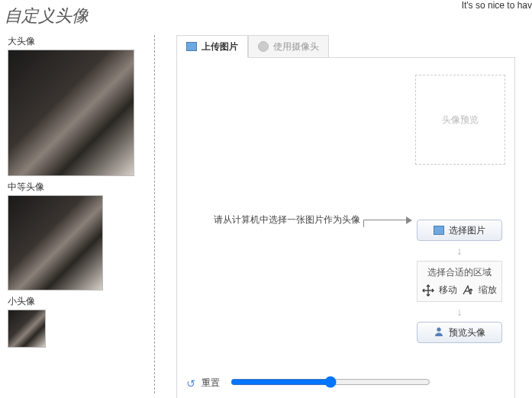 Image resolution: width=532 pixels, height=398 pixels. What do you see at coordinates (459, 332) in the screenshot?
I see `preview-avatar-button: 预览头像` at bounding box center [459, 332].